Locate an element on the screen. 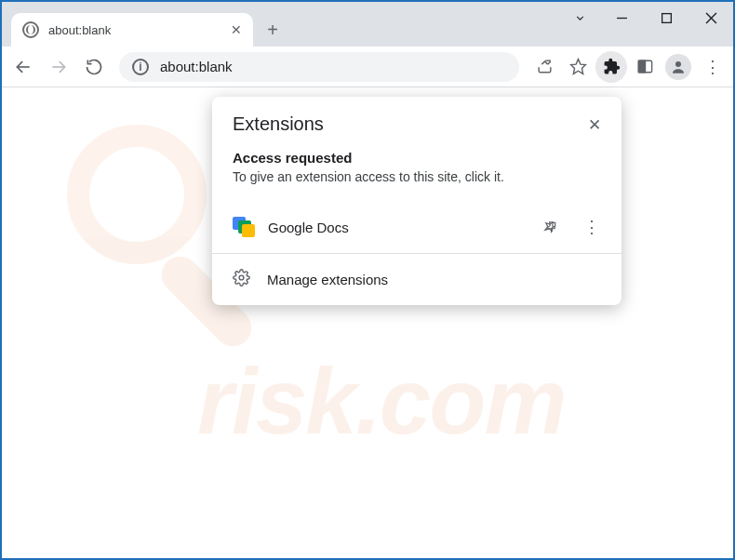  browser-tab: about:blank ✕ is located at coordinates (132, 30).